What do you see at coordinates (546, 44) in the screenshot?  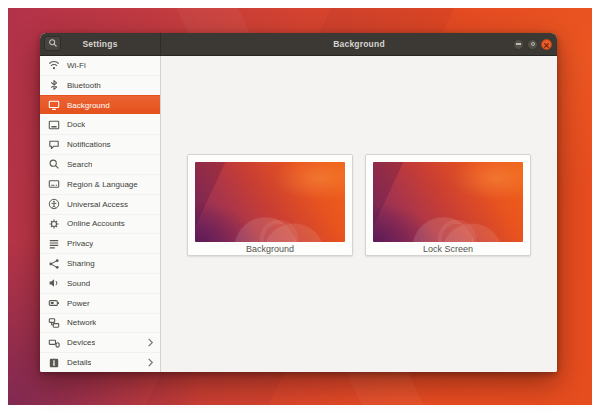 I see `close-button` at bounding box center [546, 44].